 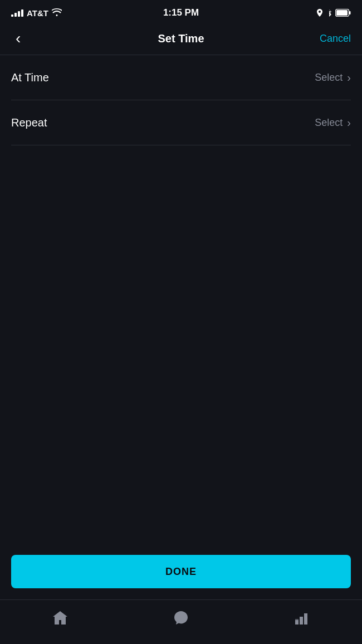 What do you see at coordinates (29, 123) in the screenshot?
I see `repeat-label: Repeat` at bounding box center [29, 123].